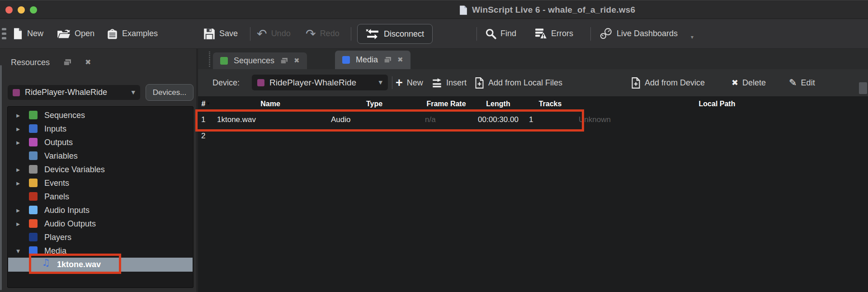 This screenshot has width=868, height=292. Describe the element at coordinates (374, 104) in the screenshot. I see `column-header-type: Type` at that location.